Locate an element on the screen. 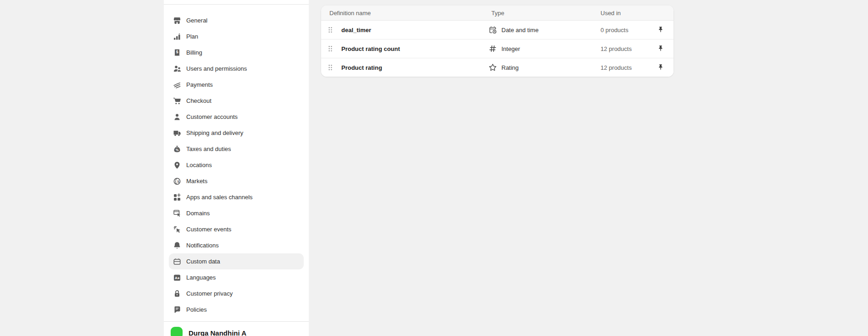  truck-icon is located at coordinates (177, 133).